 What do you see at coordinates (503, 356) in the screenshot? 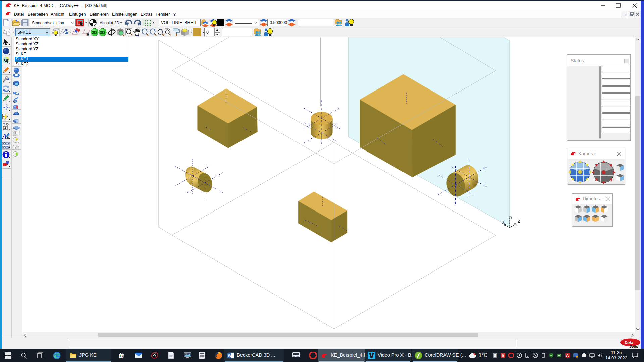
I see `svg-text: 5` at bounding box center [503, 356].